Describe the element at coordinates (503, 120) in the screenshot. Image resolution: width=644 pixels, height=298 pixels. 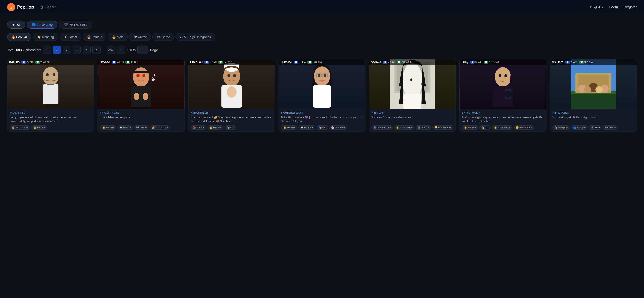
I see `char-info-lucy: @PixelProdigy Lost in the digital abyss,…` at that location.